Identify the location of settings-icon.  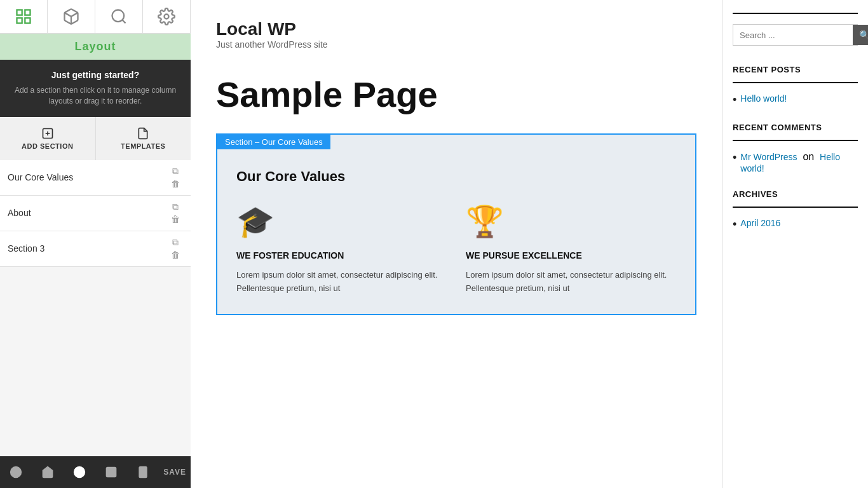
(166, 17).